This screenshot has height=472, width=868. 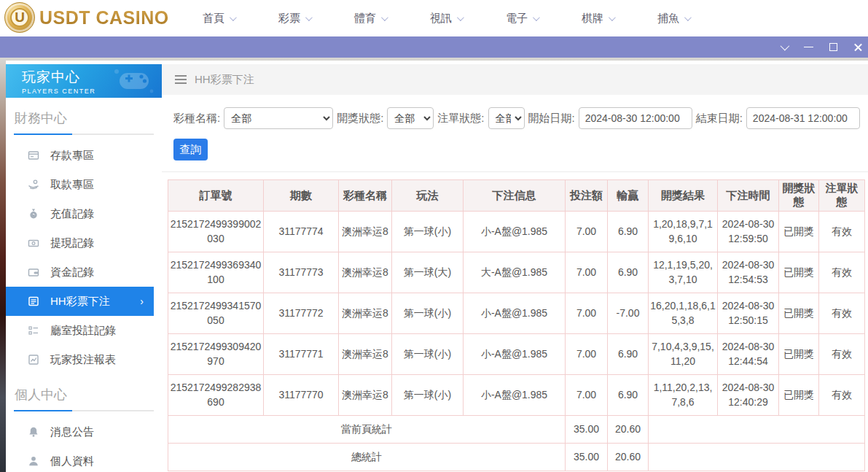 I want to click on nav-item-5: 電子, so click(x=522, y=19).